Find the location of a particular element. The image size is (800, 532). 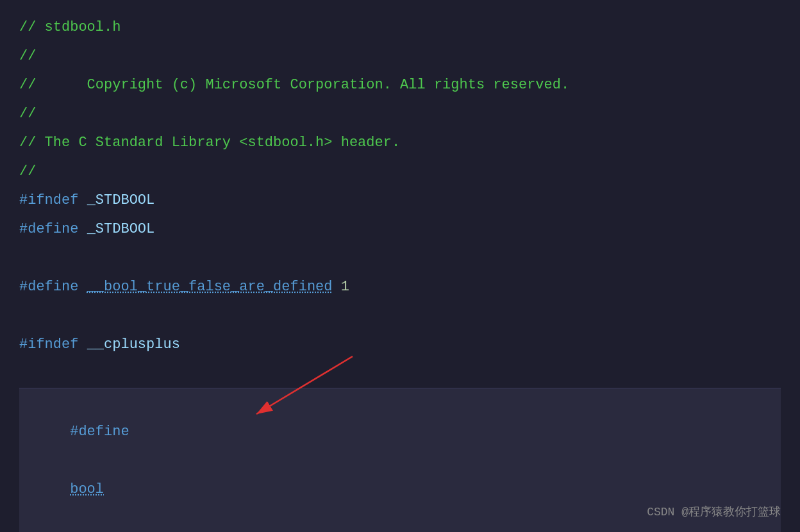

keyword-define: #define is located at coordinates (49, 229).